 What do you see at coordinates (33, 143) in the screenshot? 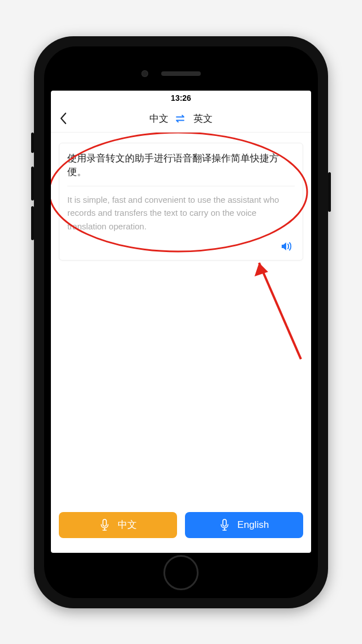
I see `mute-switch` at bounding box center [33, 143].